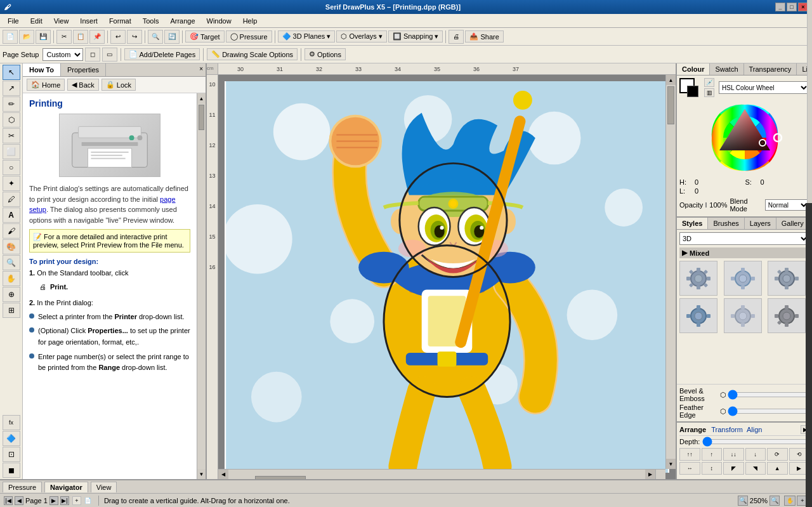 Image resolution: width=812 pixels, height=507 pixels. What do you see at coordinates (790, 501) in the screenshot?
I see `pan-mode-btn: ✋` at bounding box center [790, 501].